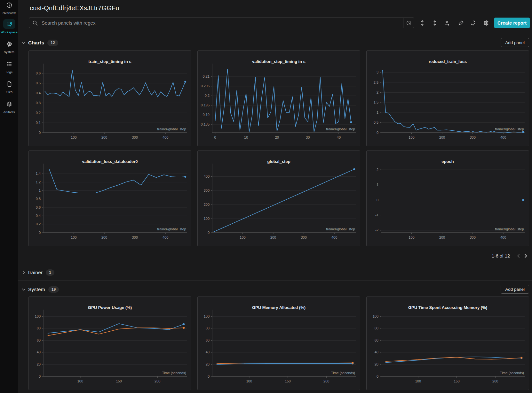 This screenshot has height=393, width=532. What do you see at coordinates (376, 102) in the screenshot?
I see `svg-text: 1.5` at bounding box center [376, 102].